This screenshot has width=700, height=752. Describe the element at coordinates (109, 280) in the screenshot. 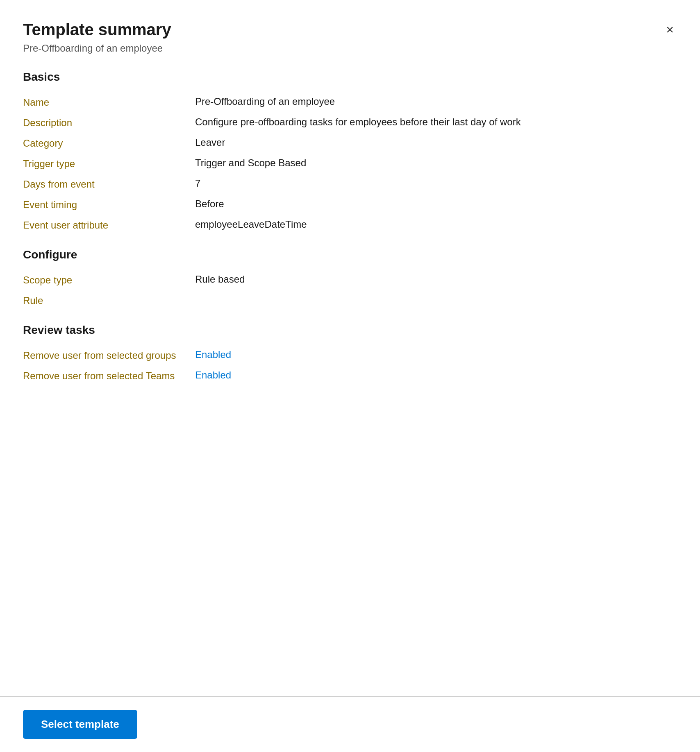

I see `field-label-scope-type: Scope type` at that location.